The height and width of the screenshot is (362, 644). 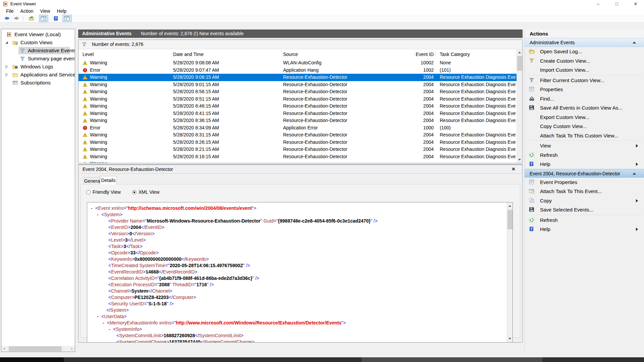 I want to click on action-export-custom-view: Export Custom View..., so click(x=584, y=117).